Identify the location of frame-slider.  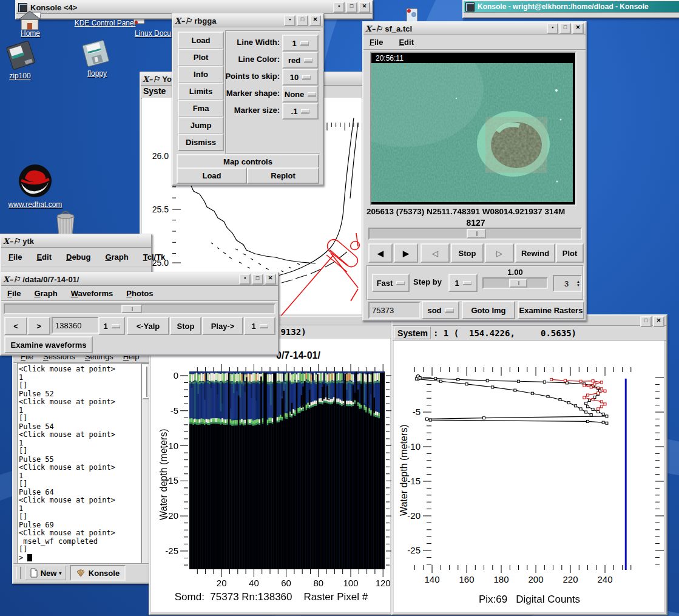
(475, 234).